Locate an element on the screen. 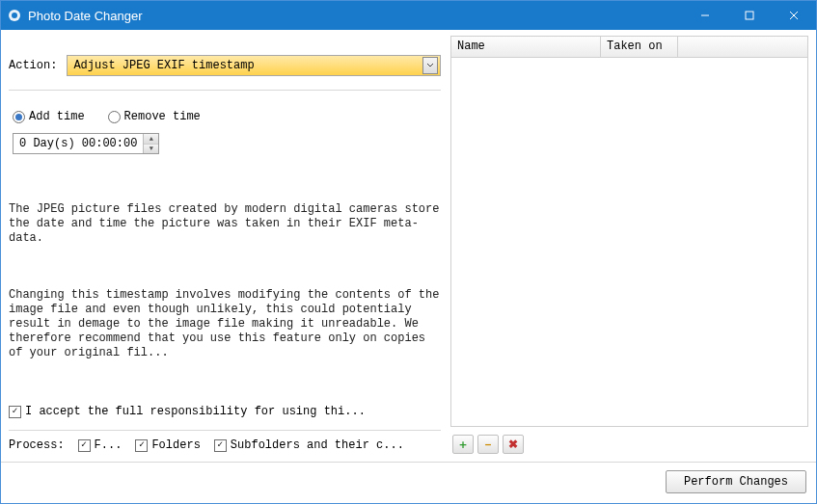 The height and width of the screenshot is (504, 817). column-header-empty is located at coordinates (743, 46).